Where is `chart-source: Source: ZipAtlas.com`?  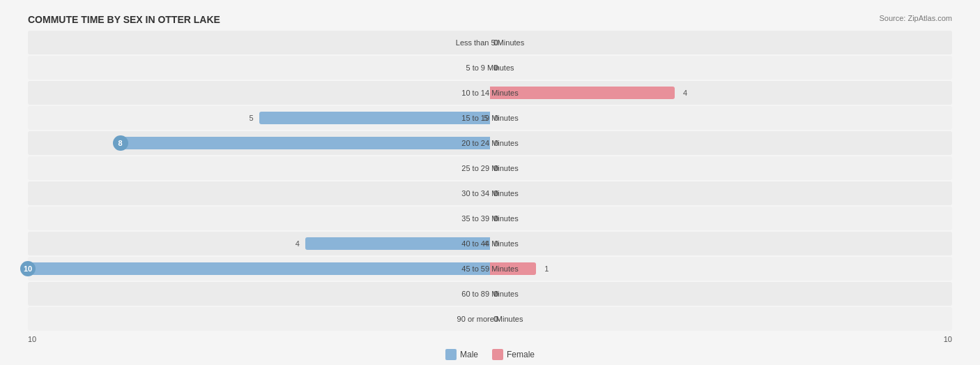
chart-source: Source: ZipAtlas.com is located at coordinates (916, 18).